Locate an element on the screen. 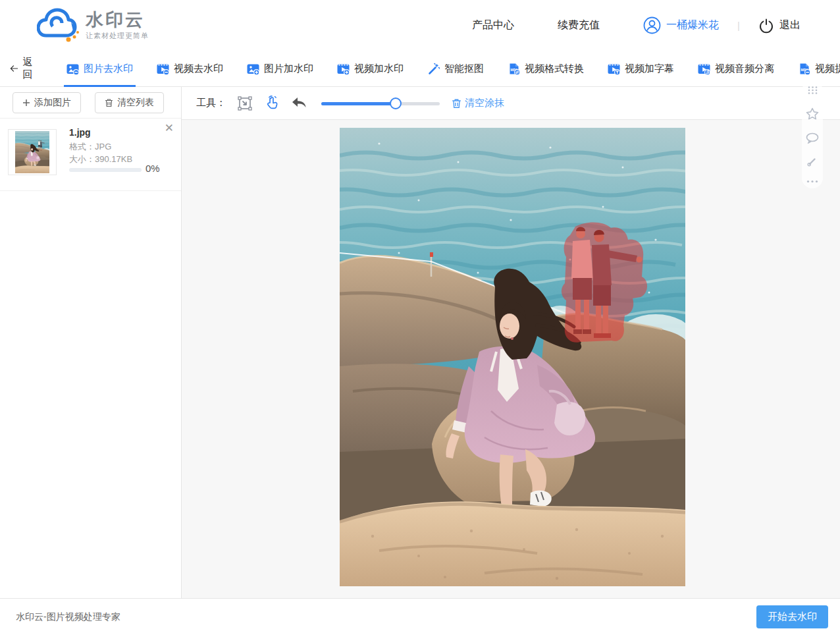  file-list-item: 1.jpg 格式：JPG 大小：390.17KB 0% ✕ is located at coordinates (91, 155).